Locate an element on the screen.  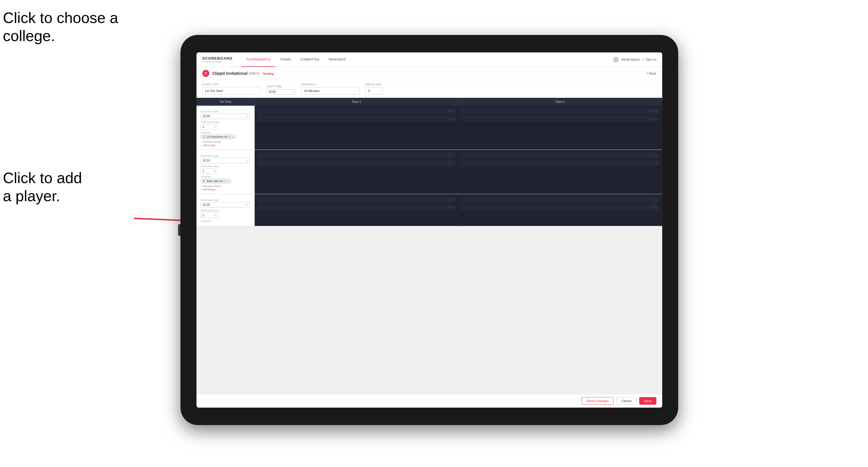
annotation-choose-college: Click to choose a college. is located at coordinates (61, 27).